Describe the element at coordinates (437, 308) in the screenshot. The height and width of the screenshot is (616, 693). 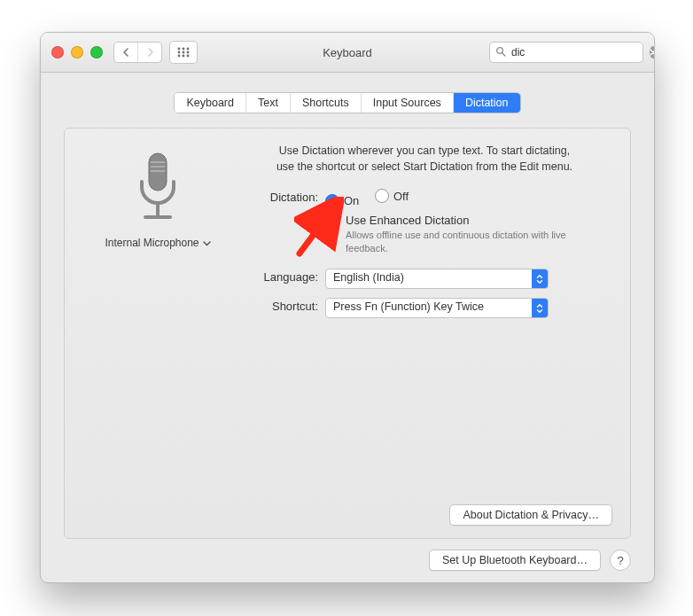
I see `shortcut-popup: Press Fn (Function) Key Twice` at that location.